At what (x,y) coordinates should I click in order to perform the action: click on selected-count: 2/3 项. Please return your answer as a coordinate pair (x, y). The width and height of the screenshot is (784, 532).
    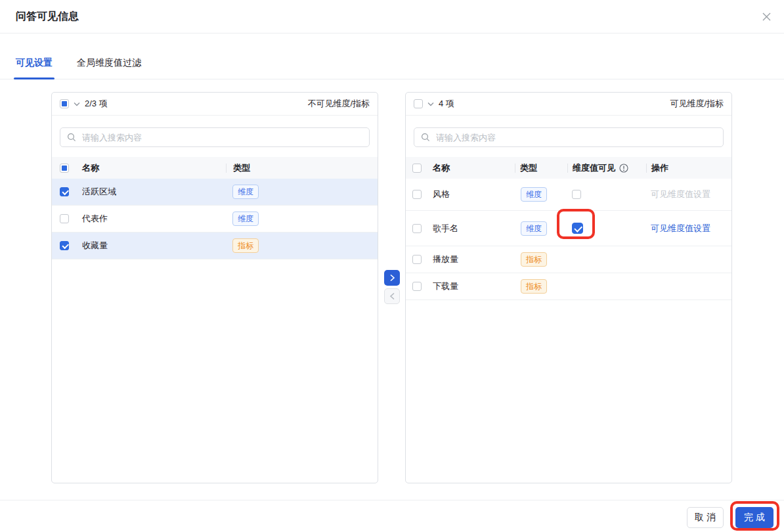
    Looking at the image, I should click on (96, 104).